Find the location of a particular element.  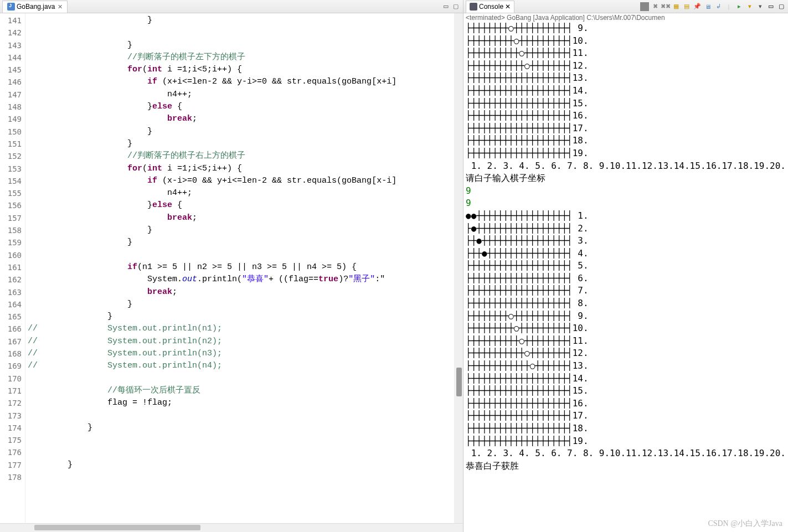

remove-all-icon: ✖✖ is located at coordinates (666, 7).